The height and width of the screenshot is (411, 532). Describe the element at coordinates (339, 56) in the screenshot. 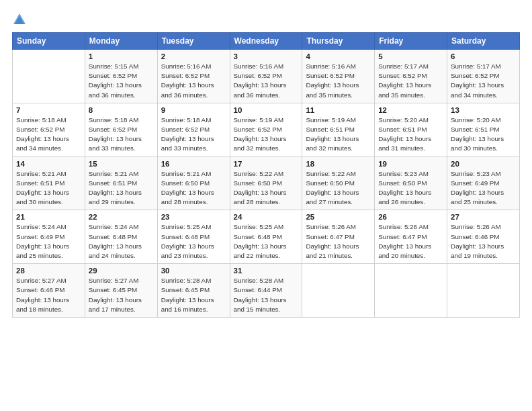

I see `day-number: 4` at that location.